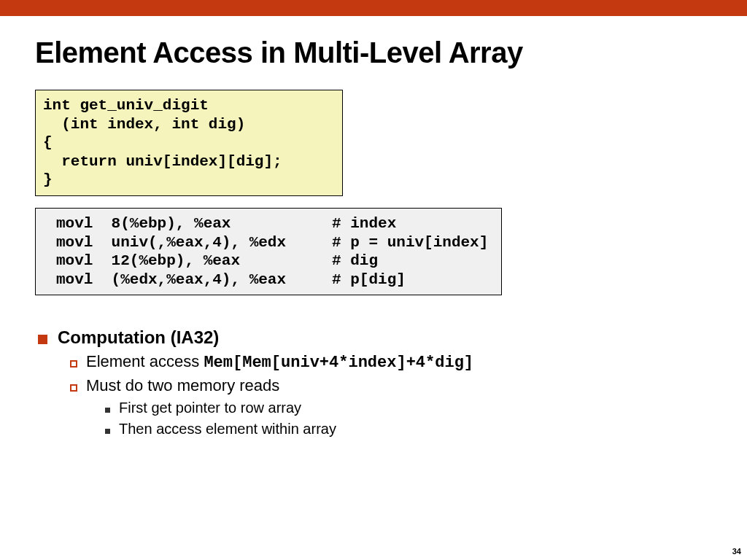  What do you see at coordinates (374, 52) in the screenshot?
I see `slide-title: Element Access in Multi-Level Array` at bounding box center [374, 52].